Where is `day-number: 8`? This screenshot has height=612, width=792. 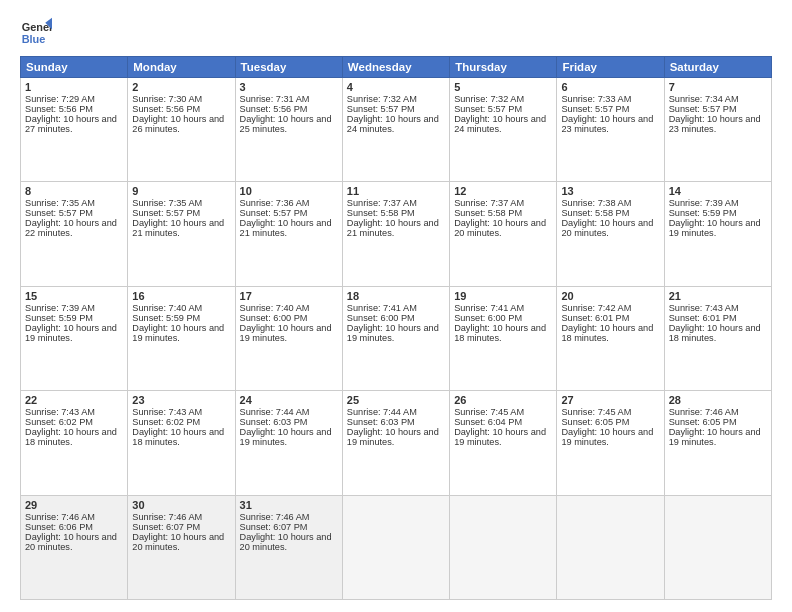 day-number: 8 is located at coordinates (74, 191).